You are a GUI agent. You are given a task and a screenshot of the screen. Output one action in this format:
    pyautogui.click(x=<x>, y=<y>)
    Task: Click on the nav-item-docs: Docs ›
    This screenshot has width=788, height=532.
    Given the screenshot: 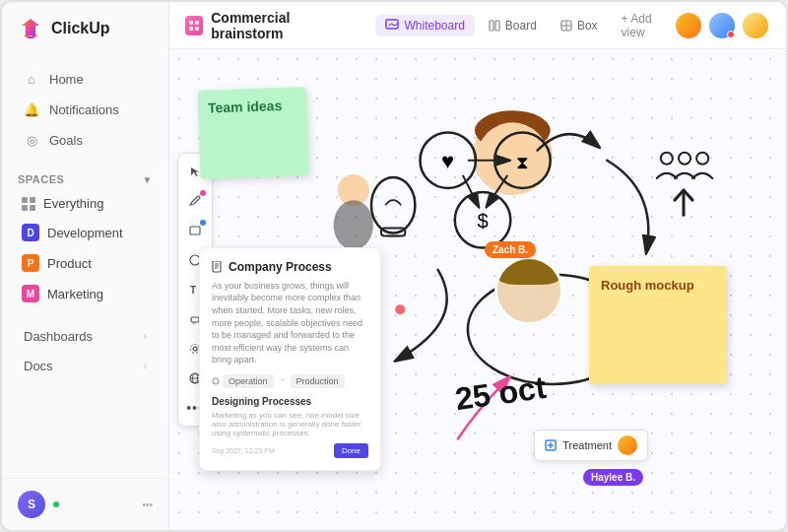 What is the action you would take?
    pyautogui.click(x=85, y=366)
    